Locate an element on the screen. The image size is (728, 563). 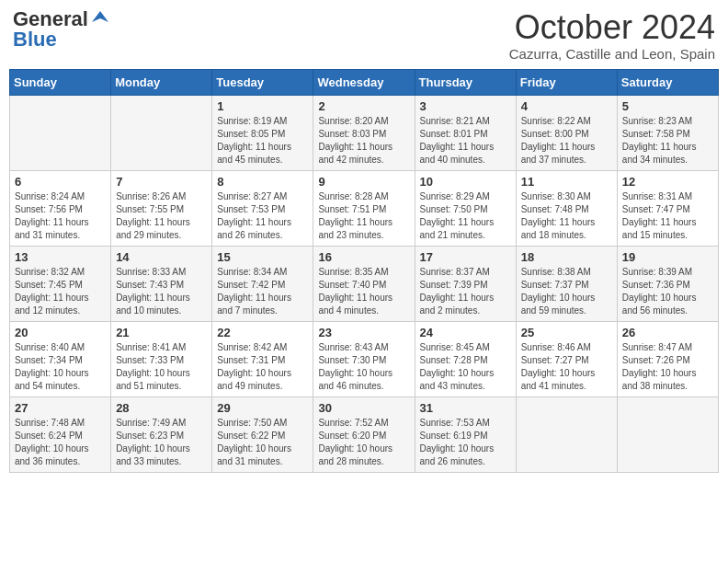
day-number: 3 is located at coordinates (465, 107).